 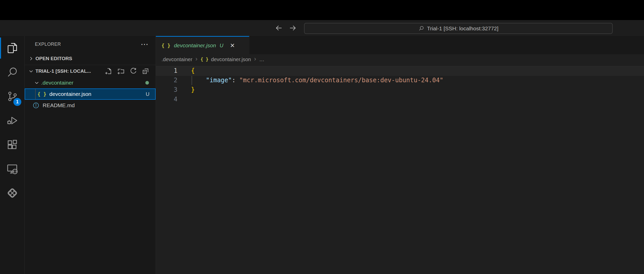 I want to click on code-line-1: 1 {, so click(x=400, y=71).